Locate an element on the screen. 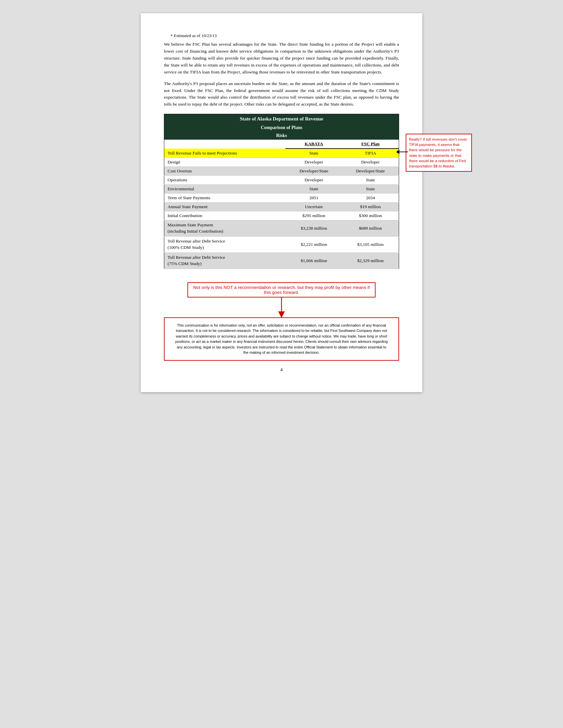 The height and width of the screenshot is (728, 563). footnote: * Estimated as of 10/23/13 is located at coordinates (285, 36).